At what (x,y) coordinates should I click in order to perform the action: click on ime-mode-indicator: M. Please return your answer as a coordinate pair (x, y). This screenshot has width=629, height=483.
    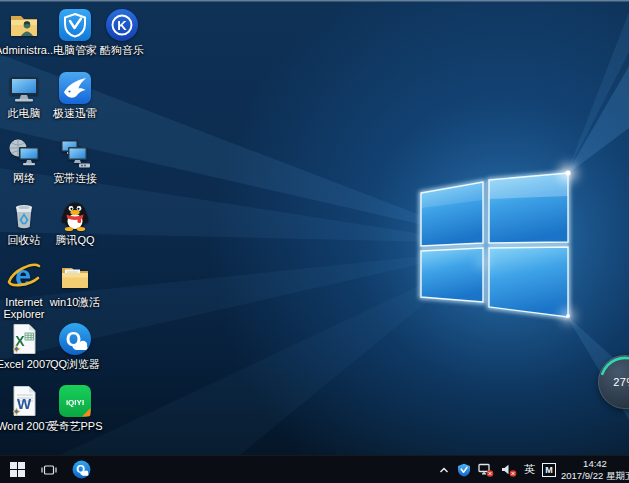
    Looking at the image, I should click on (549, 470).